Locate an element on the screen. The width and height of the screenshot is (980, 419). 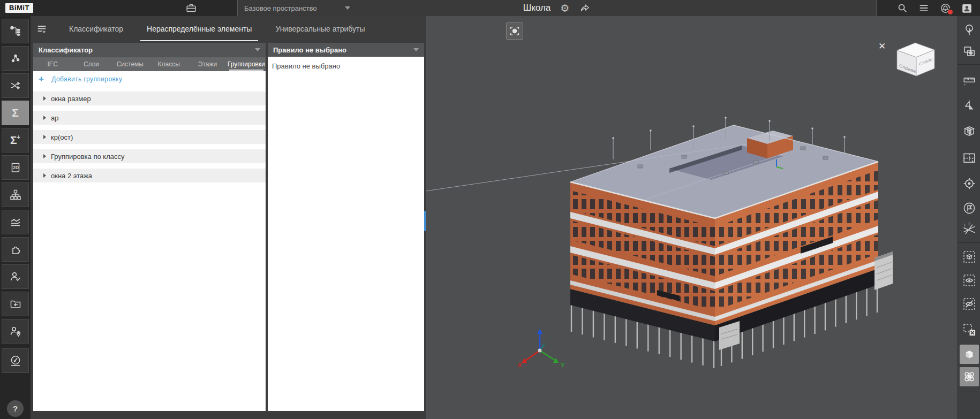
topbar-middle: Базовое пространство Школа ⚙ is located at coordinates (557, 8).